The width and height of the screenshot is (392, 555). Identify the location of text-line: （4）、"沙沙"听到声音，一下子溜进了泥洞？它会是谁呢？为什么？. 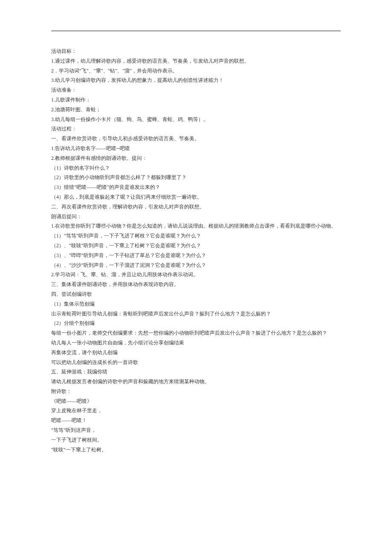
(196, 265).